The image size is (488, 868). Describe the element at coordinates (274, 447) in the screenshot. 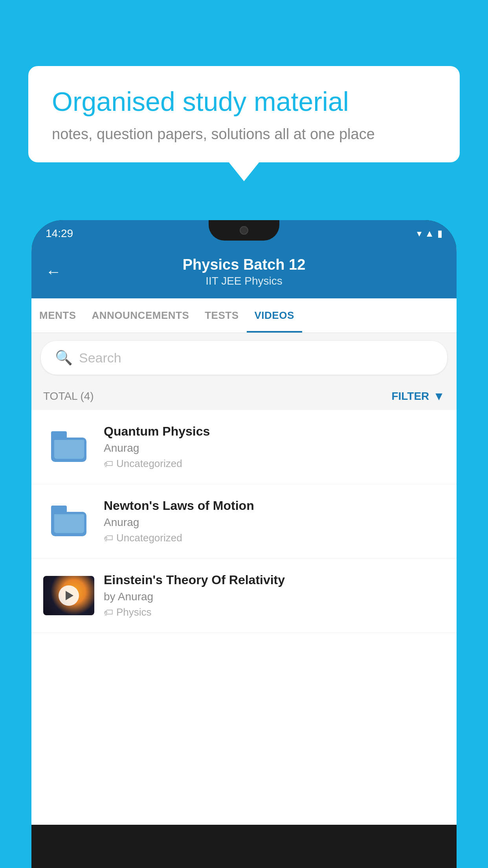

I see `video-info: Quantum Physics Anurag 🏷 Uncategorized` at that location.